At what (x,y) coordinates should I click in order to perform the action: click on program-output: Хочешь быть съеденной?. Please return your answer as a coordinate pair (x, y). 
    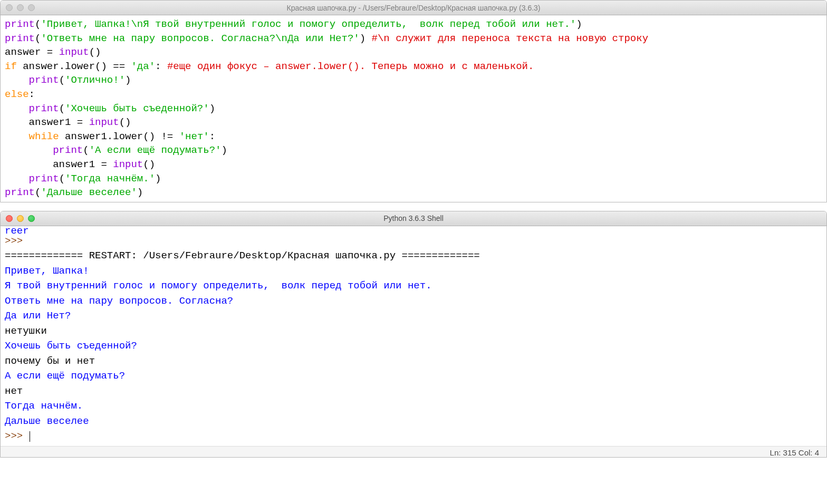
    Looking at the image, I should click on (71, 346).